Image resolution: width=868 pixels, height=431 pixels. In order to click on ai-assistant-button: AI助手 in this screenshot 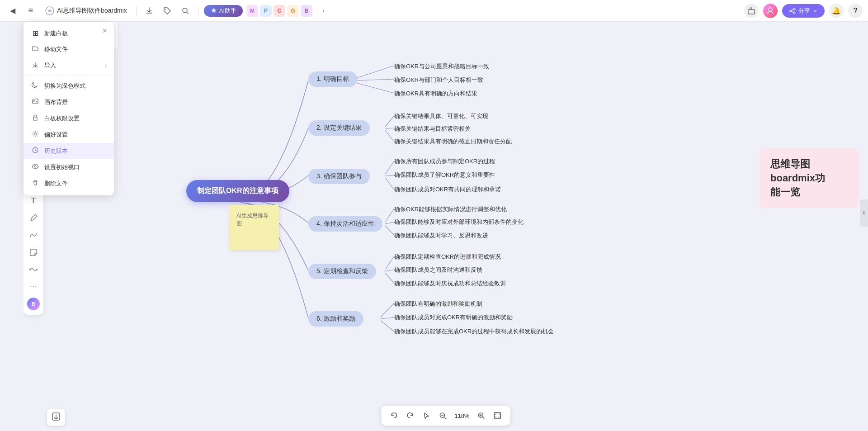, I will do `click(223, 11)`.